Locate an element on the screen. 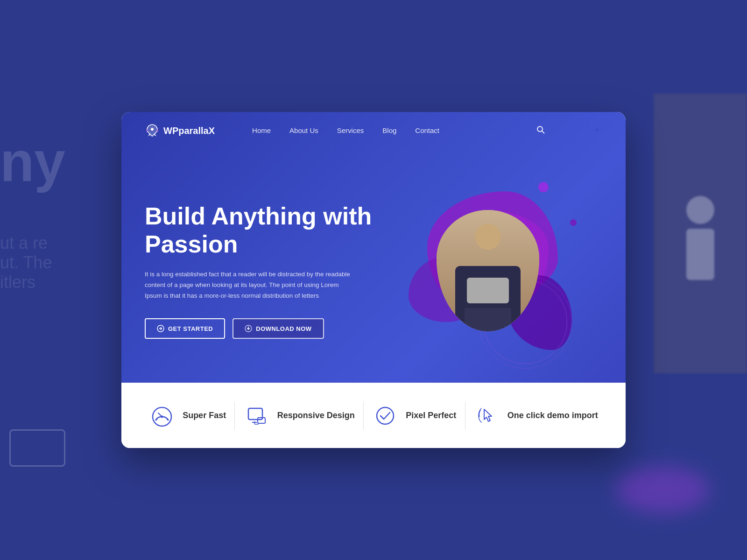 The image size is (747, 560). features-bar: Super Fast Responsive Design Pixel Perfe… is located at coordinates (374, 415).